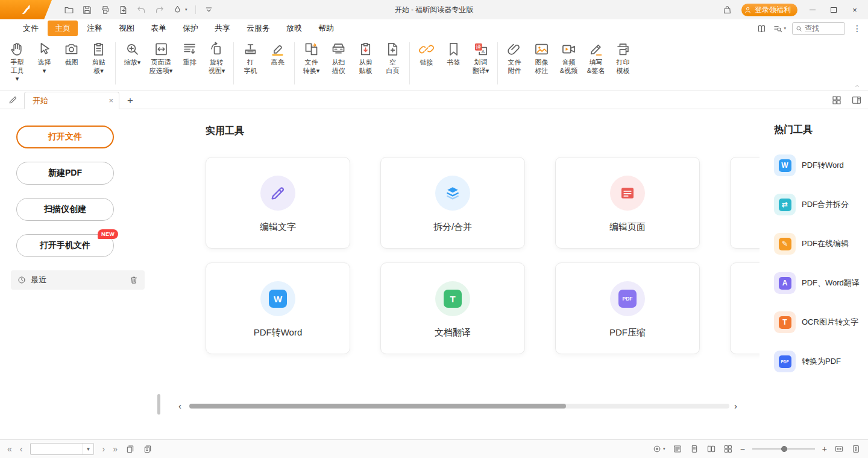 Image resolution: width=868 pixels, height=458 pixels. I want to click on tool-pdf-to-word: W PDF转Word, so click(821, 165).